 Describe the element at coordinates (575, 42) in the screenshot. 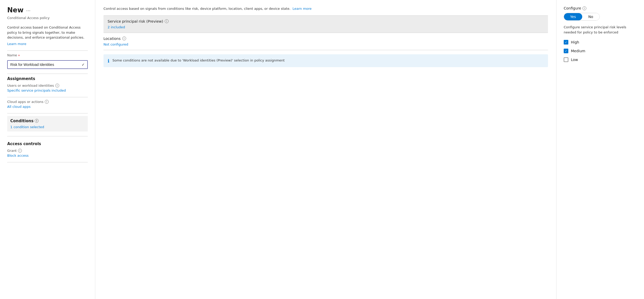

I see `high-label: High` at that location.